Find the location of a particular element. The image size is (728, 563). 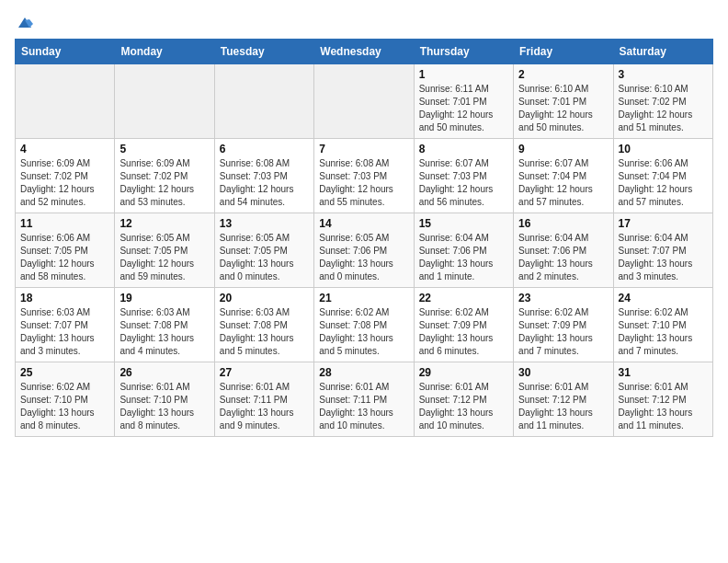

weekday-header-row: SundayMondayTuesdayWednesdayThursdayFrid… is located at coordinates (364, 52).